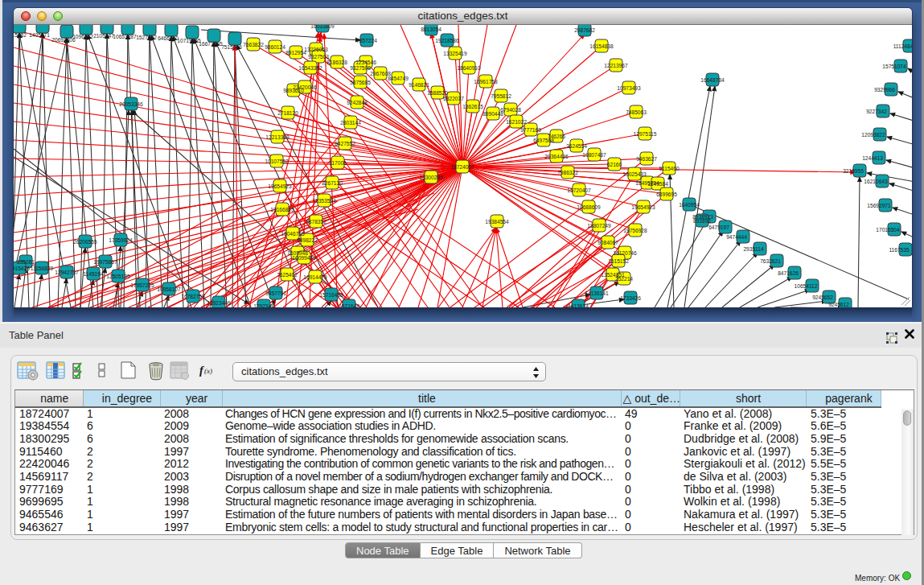  I want to click on svg-text: 1640954, so click(689, 204).